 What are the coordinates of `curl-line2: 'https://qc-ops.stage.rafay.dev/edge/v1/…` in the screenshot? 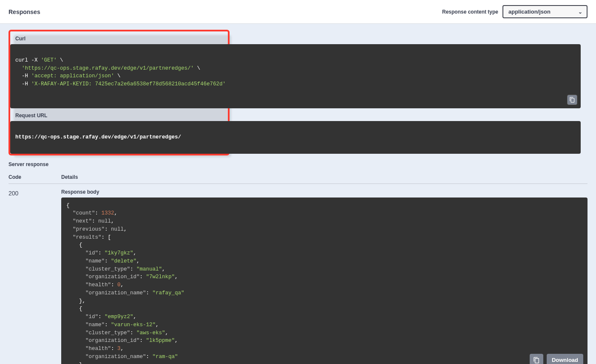 It's located at (108, 68).